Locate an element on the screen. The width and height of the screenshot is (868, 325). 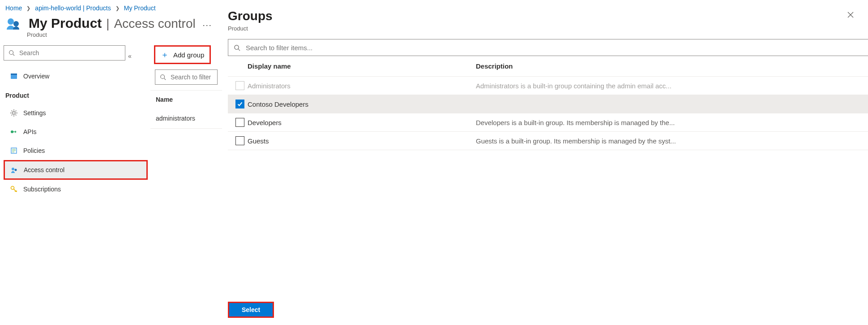
collapse-sidebar-button: « is located at coordinates (130, 56).